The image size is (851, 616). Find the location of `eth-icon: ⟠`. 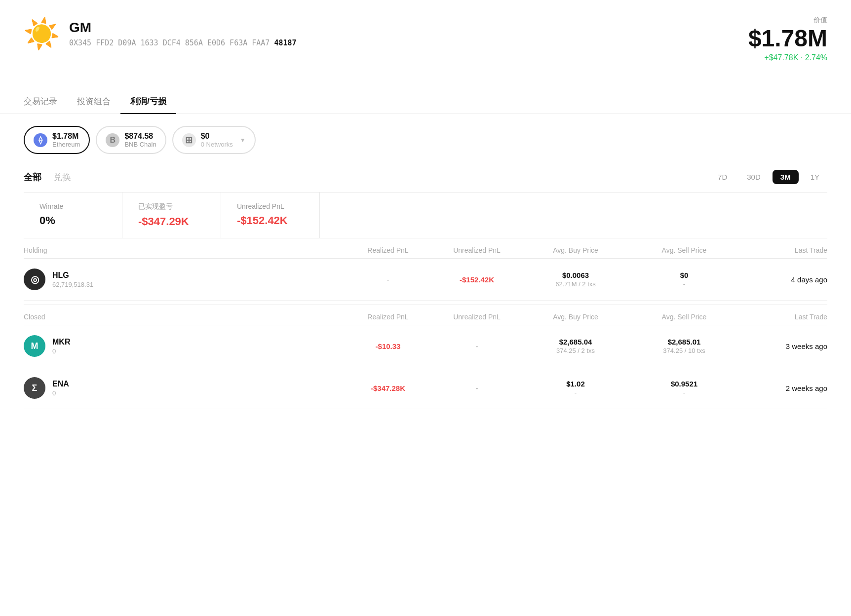

eth-icon: ⟠ is located at coordinates (40, 140).